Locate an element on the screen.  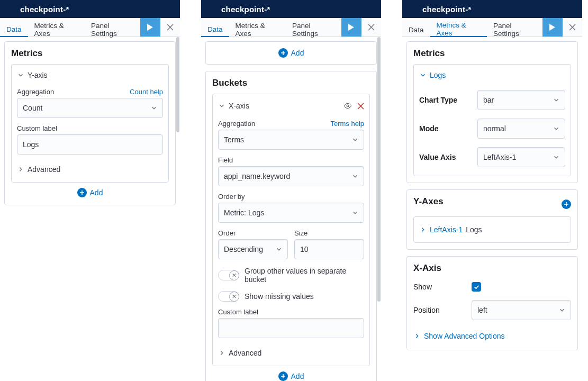
yaxes-heading: Y-Axes is located at coordinates (429, 202).